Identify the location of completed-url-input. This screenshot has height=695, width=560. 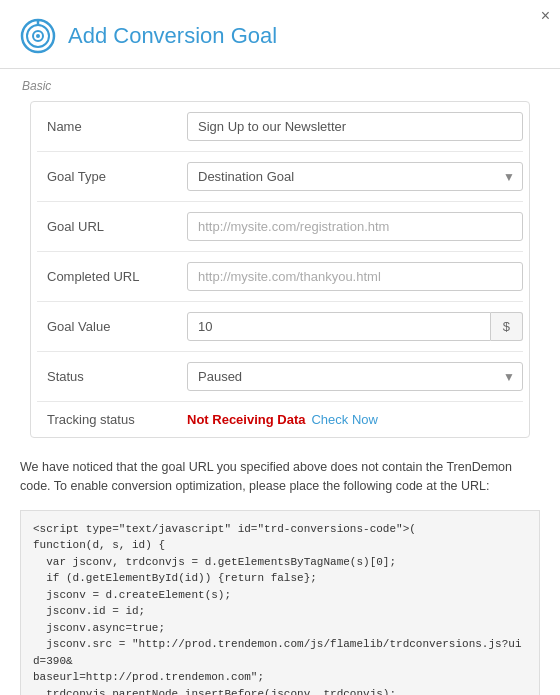
(355, 276).